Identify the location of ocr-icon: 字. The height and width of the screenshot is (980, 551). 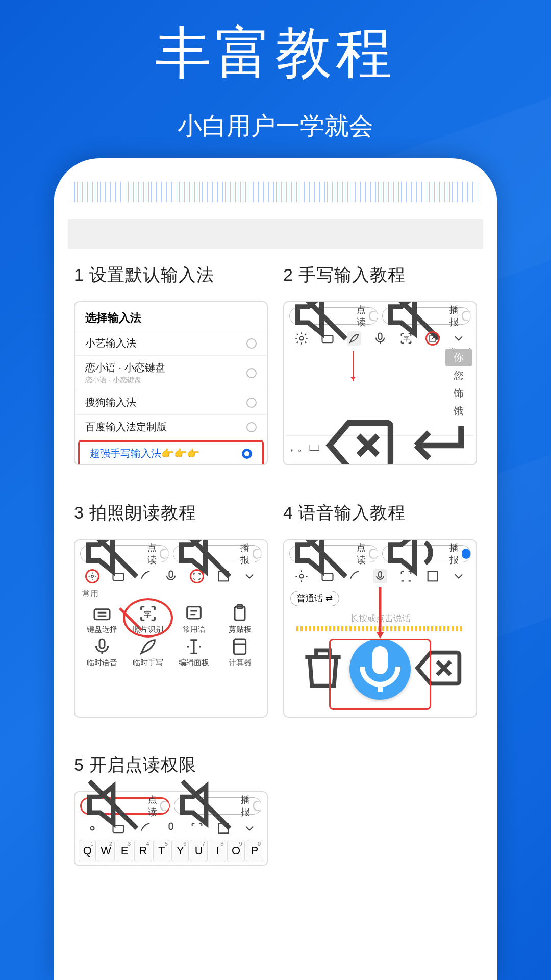
(406, 338).